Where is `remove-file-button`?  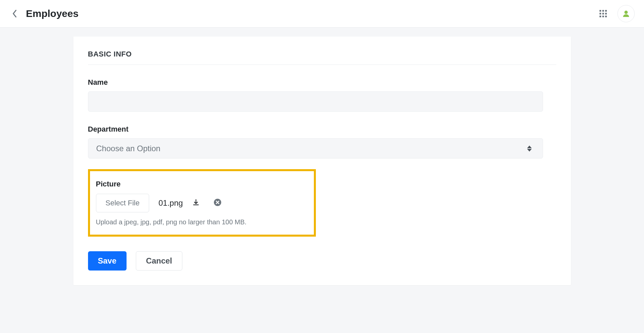 remove-file-button is located at coordinates (218, 203).